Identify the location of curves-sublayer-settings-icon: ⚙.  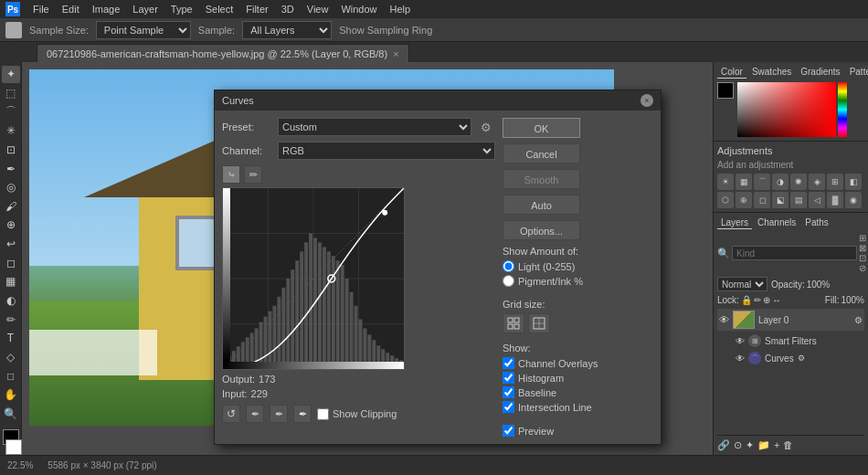
(801, 358).